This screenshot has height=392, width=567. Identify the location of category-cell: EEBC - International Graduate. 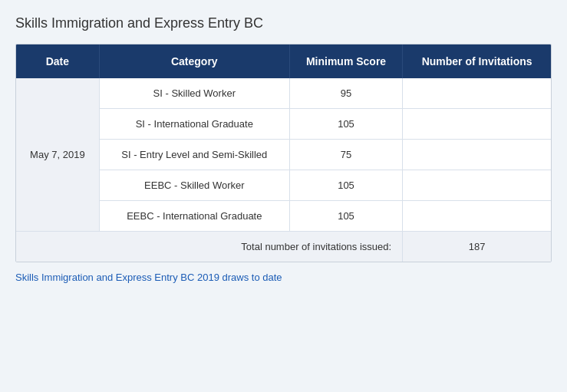
(194, 216).